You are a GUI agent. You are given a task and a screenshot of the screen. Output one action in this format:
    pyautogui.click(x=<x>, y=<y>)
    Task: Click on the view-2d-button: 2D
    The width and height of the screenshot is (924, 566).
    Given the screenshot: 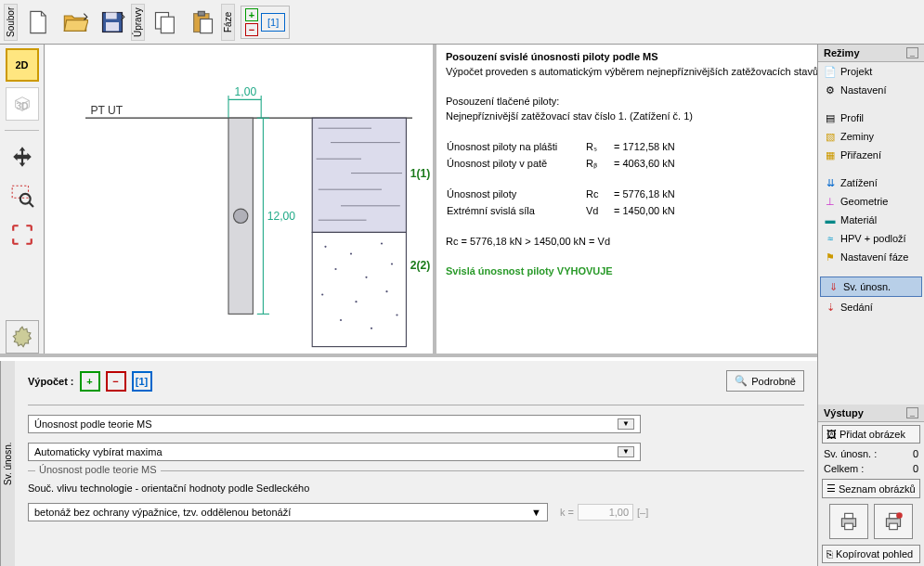 What is the action you would take?
    pyautogui.click(x=22, y=65)
    